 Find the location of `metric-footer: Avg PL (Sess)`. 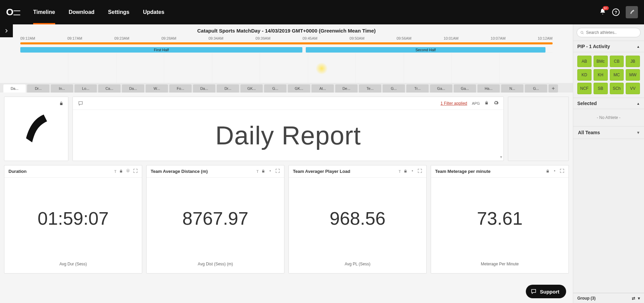

metric-footer: Avg PL (Sess) is located at coordinates (358, 266).